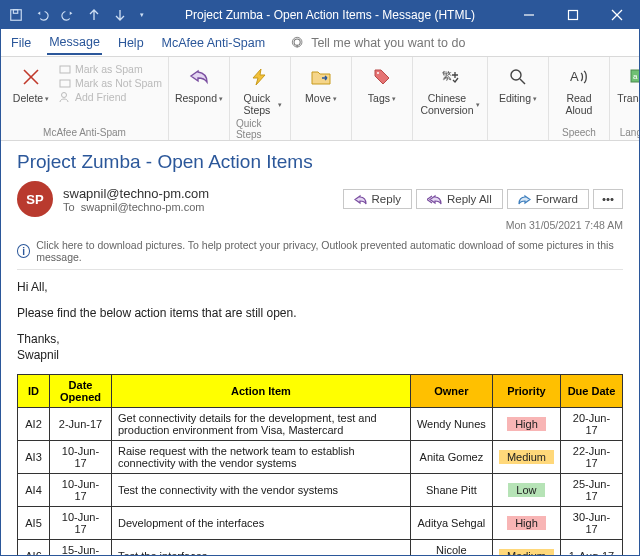 The height and width of the screenshot is (556, 640). Describe the element at coordinates (320, 287) in the screenshot. I see `body-greeting: Hi All,` at that location.